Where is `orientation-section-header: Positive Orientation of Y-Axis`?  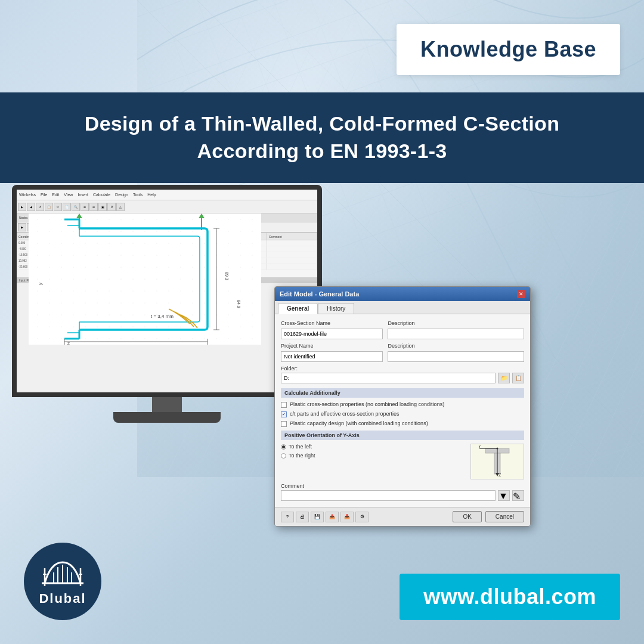 orientation-section-header: Positive Orientation of Y-Axis is located at coordinates (402, 435).